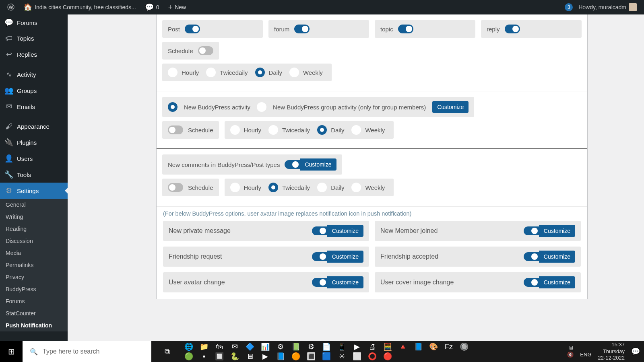  I want to click on app9-icon: 🐍, so click(235, 356).